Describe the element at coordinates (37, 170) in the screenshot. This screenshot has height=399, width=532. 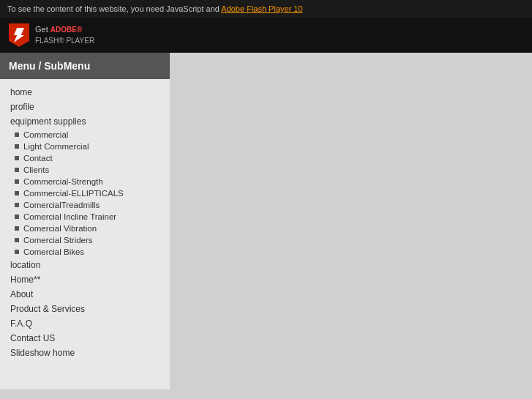
I see `sub-item-label: Clients` at that location.